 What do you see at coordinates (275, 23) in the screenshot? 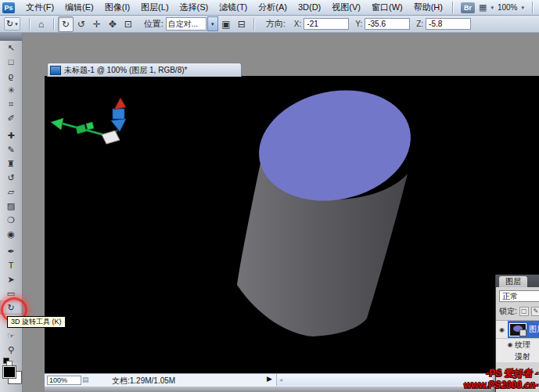
I see `orientation-label: 方向:` at bounding box center [275, 23].